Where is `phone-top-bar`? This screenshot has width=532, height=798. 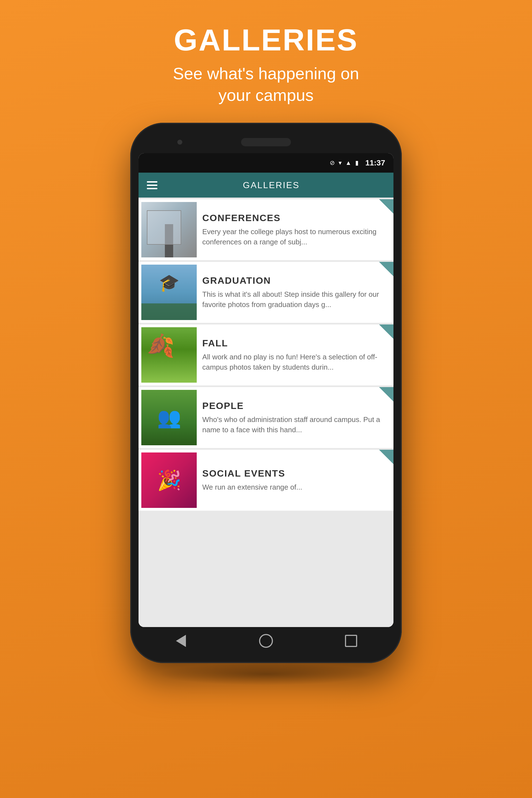 phone-top-bar is located at coordinates (266, 142).